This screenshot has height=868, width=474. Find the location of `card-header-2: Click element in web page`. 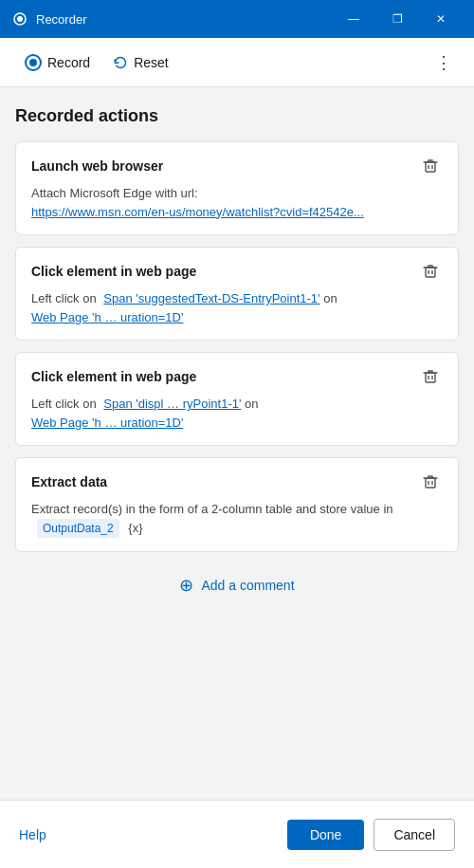

card-header-2: Click element in web page is located at coordinates (237, 271).